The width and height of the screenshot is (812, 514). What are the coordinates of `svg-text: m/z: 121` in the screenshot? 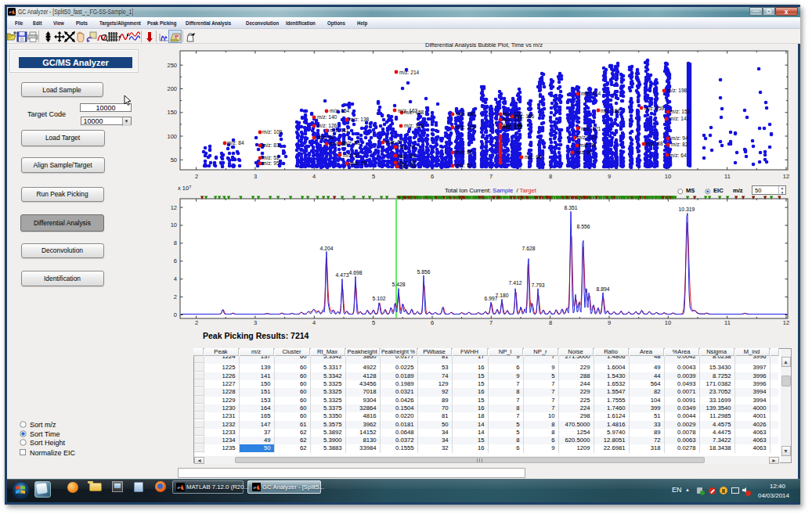 It's located at (591, 128).